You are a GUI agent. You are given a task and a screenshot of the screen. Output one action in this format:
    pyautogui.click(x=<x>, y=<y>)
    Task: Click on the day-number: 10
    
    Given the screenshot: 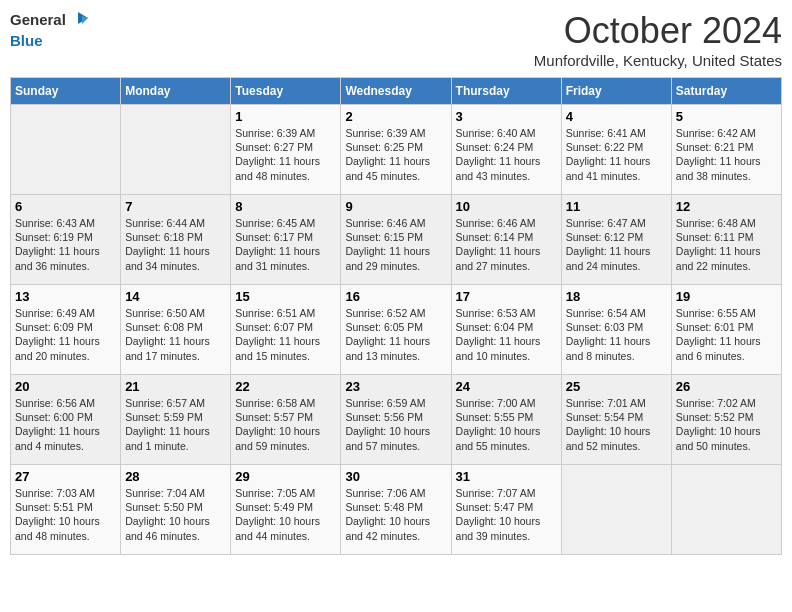 What is the action you would take?
    pyautogui.click(x=506, y=206)
    